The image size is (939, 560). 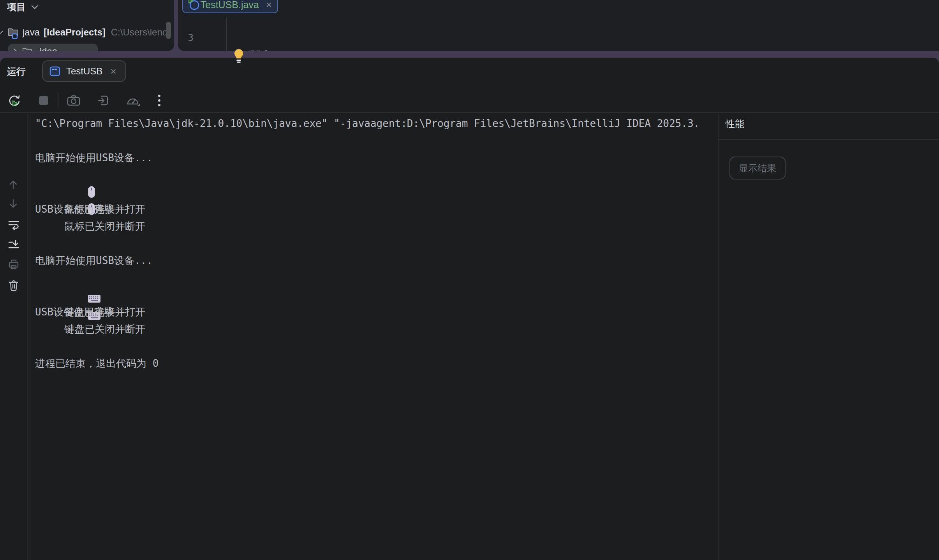 I want to click on console-line: 键盘已连接并打开, so click(x=372, y=278).